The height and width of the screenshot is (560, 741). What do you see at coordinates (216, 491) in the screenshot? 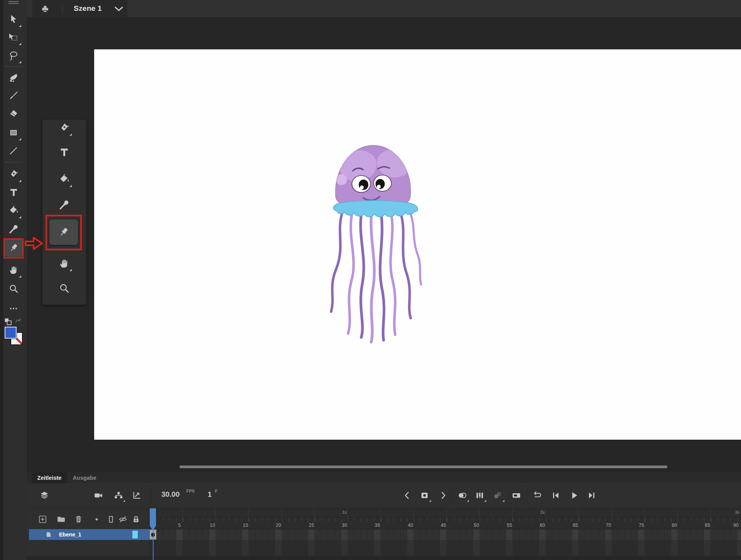
I see `current-frame-unit: F` at bounding box center [216, 491].